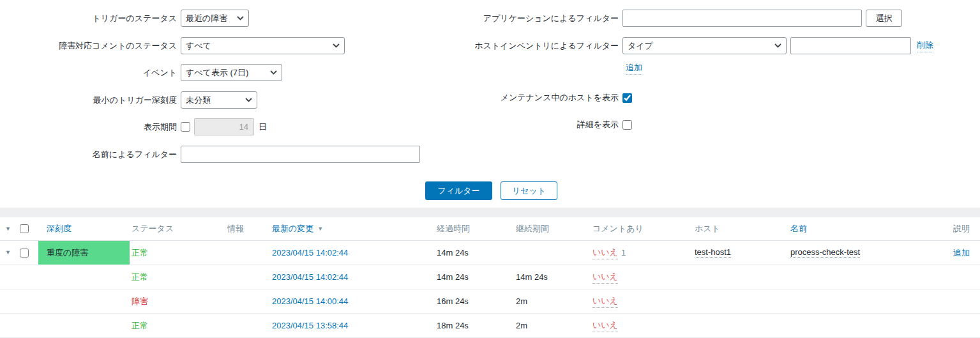 The width and height of the screenshot is (980, 338). I want to click on host-inventory-row: ホストインベントリによるフィルター タイプ 削除, so click(467, 46).